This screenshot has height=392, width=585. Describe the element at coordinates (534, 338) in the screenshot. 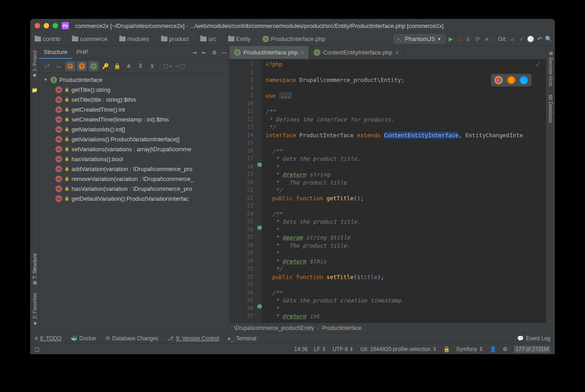

I see `event-log-button: 💬 Event Log` at that location.